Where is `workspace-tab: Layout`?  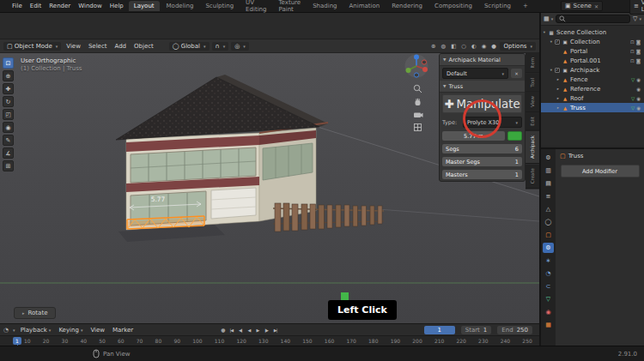 workspace-tab: Layout is located at coordinates (144, 6).